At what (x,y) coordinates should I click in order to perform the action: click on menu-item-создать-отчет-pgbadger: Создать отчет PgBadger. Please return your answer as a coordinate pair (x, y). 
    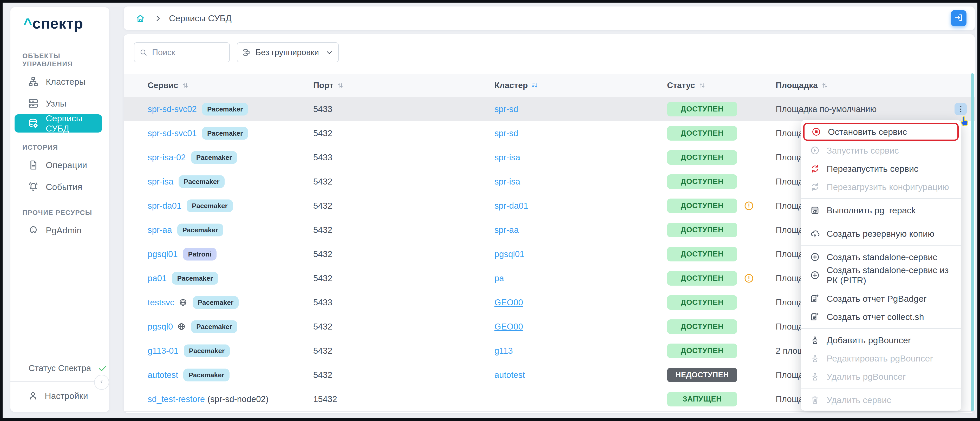
    Looking at the image, I should click on (881, 299).